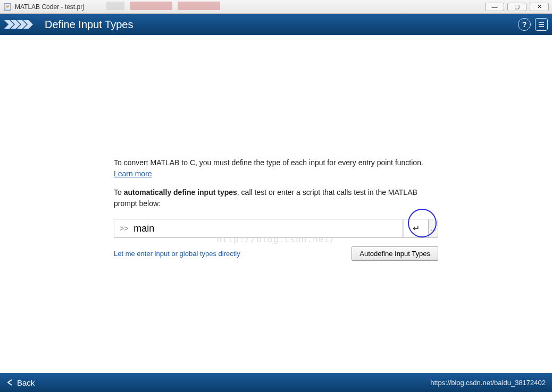 This screenshot has height=392, width=552. Describe the element at coordinates (119, 192) in the screenshot. I see `auto-prefix: To` at that location.